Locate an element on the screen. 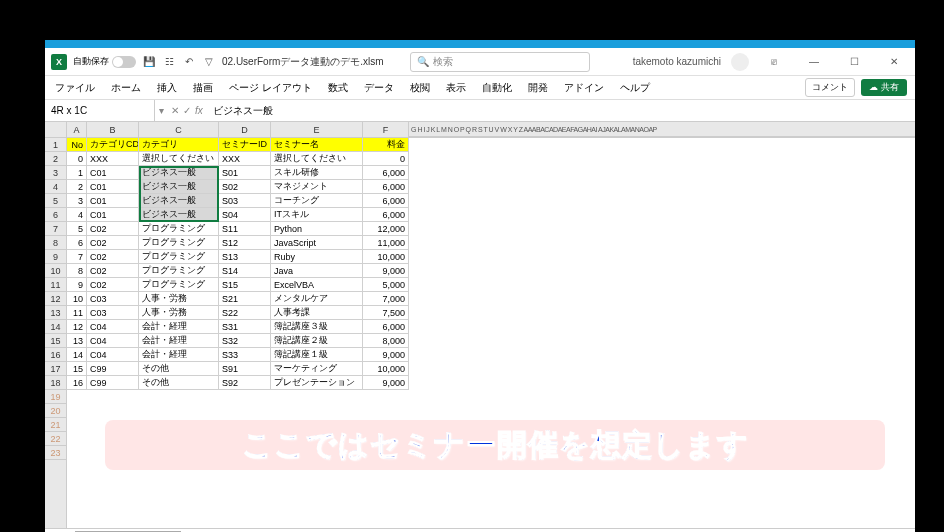 The width and height of the screenshot is (944, 532). cell: S11 is located at coordinates (245, 229).